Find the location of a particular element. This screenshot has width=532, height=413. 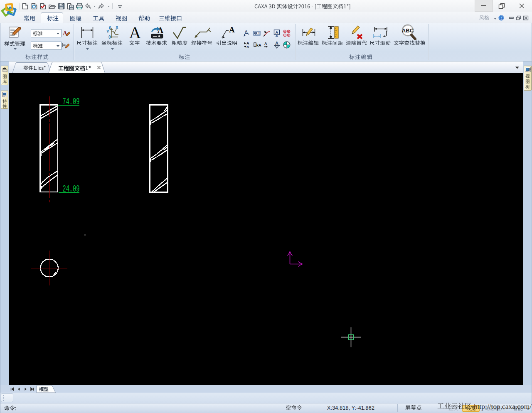

svg-text: .1 is located at coordinates (259, 33).